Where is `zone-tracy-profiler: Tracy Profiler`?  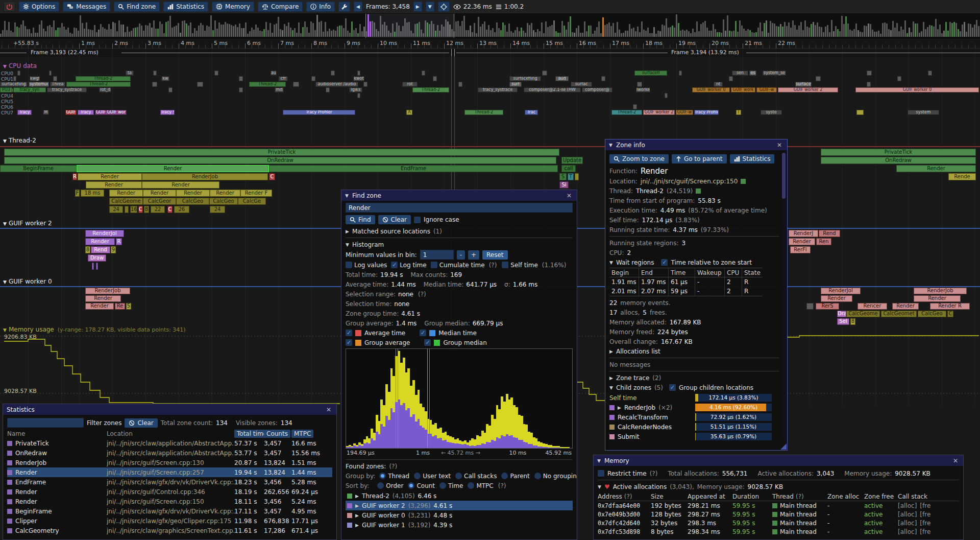 zone-tracy-profiler: Tracy Profiler is located at coordinates (706, 112).